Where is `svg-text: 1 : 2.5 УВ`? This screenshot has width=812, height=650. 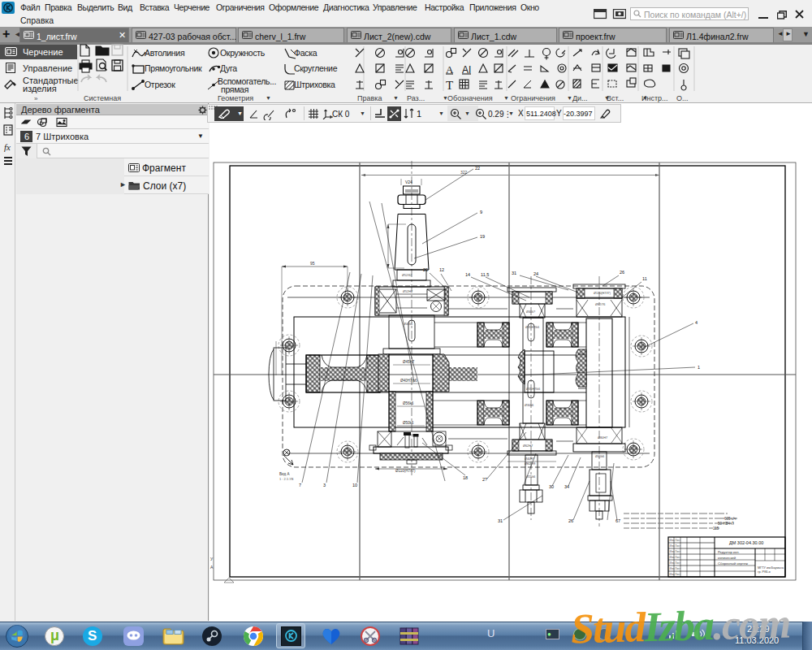 svg-text: 1 : 2.5 УВ is located at coordinates (287, 479).